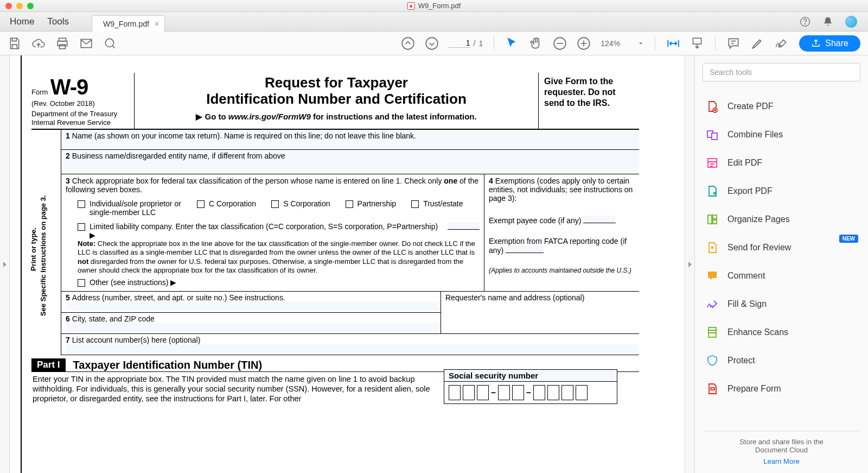 The image size is (868, 473). Describe the element at coordinates (758, 332) in the screenshot. I see `tool-label: Enhance Scans` at that location.